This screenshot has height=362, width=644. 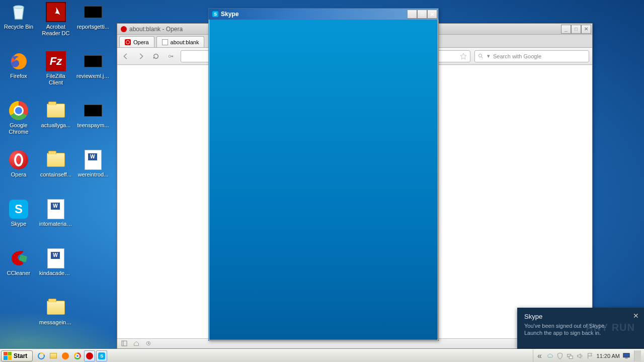 What do you see at coordinates (19, 164) in the screenshot?
I see `desktop-icon-opera: Opera` at bounding box center [19, 164].